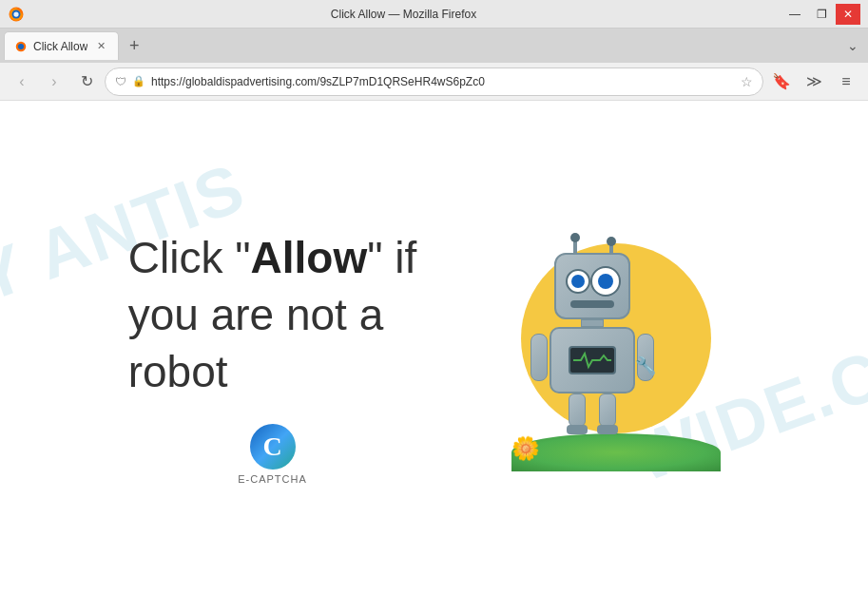  Describe the element at coordinates (592, 414) in the screenshot. I see `robot-legs` at that location.